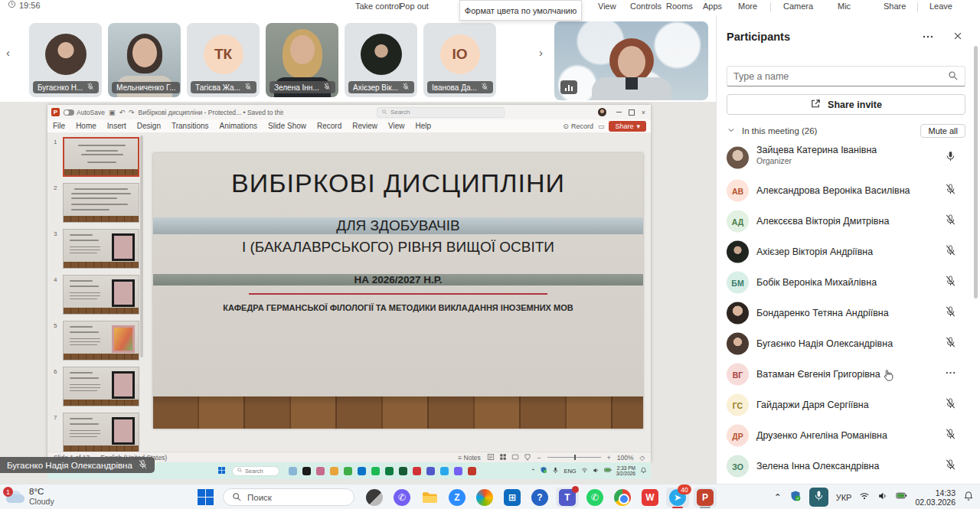 The image size is (980, 509). I want to click on ribbon-tab-review: Review, so click(364, 126).